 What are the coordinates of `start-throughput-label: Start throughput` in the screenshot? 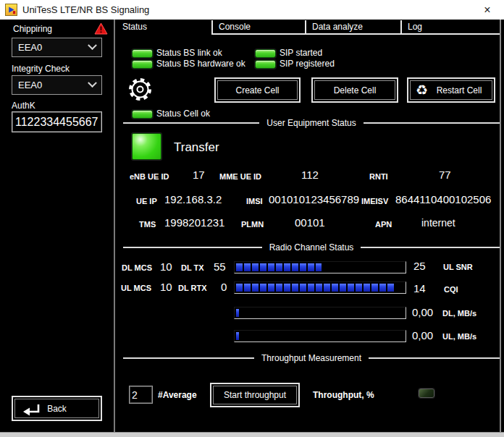 It's located at (255, 395).